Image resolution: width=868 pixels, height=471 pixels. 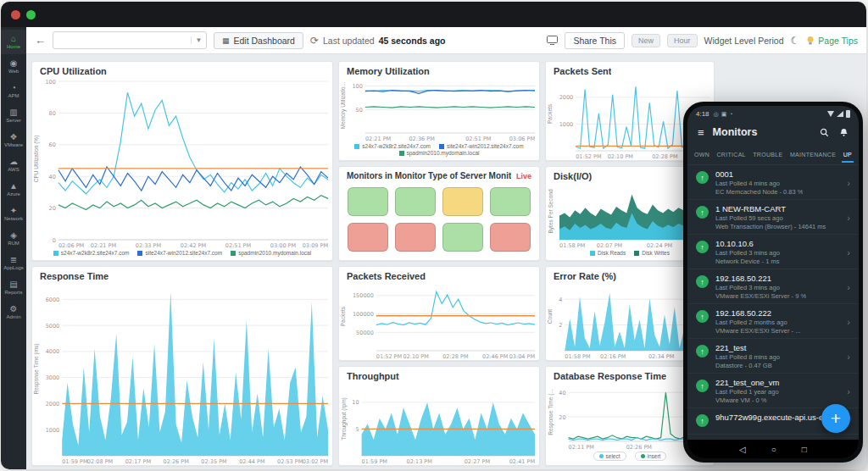 I want to click on sidebar-item: ✦ Network, so click(x=14, y=213).